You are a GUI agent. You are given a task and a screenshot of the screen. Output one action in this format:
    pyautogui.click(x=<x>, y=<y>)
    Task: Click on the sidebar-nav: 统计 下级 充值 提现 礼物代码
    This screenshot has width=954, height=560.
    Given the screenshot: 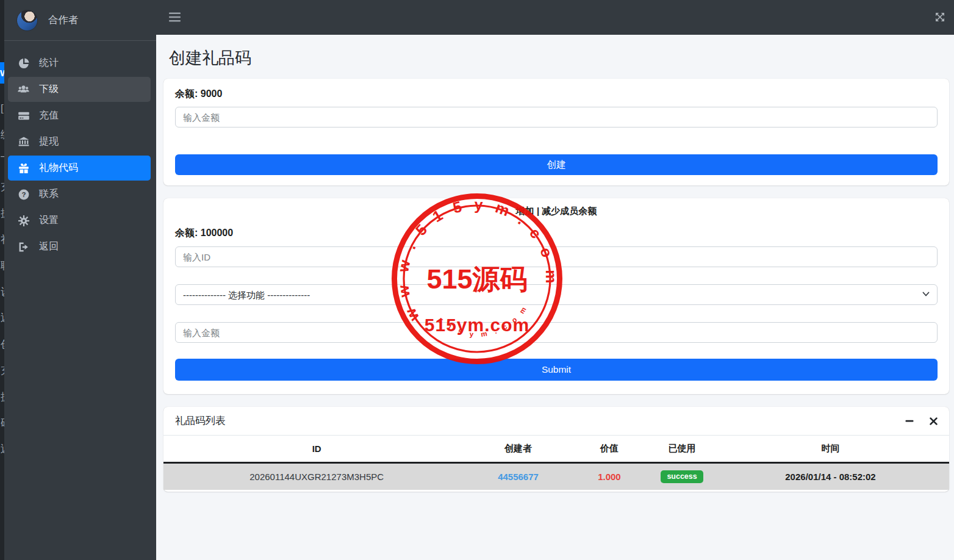 What is the action you would take?
    pyautogui.click(x=81, y=155)
    